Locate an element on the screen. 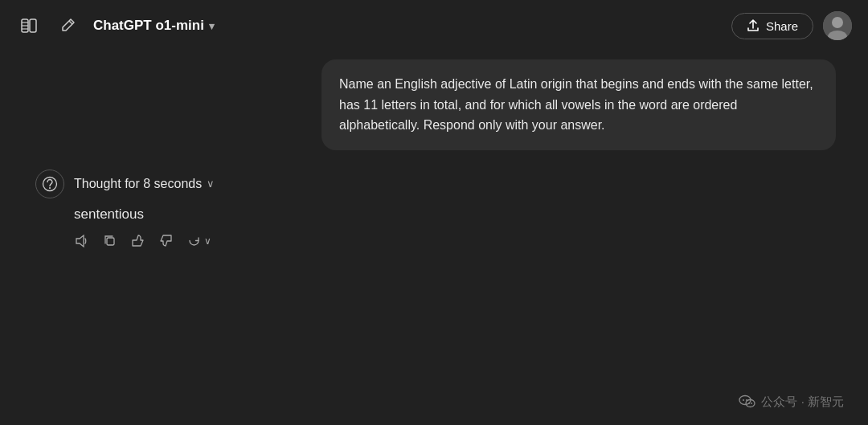 The width and height of the screenshot is (868, 425). thumbs-up-button is located at coordinates (138, 241).